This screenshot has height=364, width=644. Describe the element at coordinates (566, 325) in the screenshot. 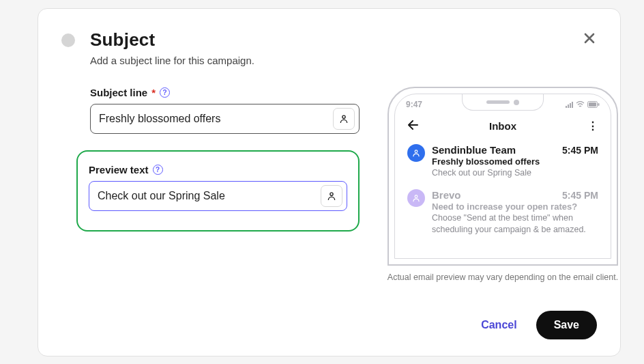

I see `save-button: Save` at that location.